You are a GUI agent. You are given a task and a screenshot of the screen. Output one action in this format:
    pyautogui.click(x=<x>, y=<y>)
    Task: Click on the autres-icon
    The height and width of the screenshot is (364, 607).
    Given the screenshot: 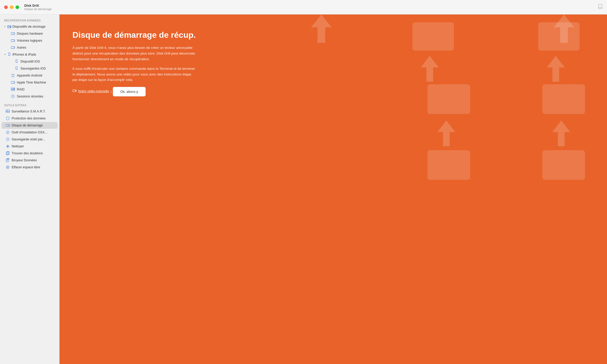 What is the action you would take?
    pyautogui.click(x=13, y=48)
    